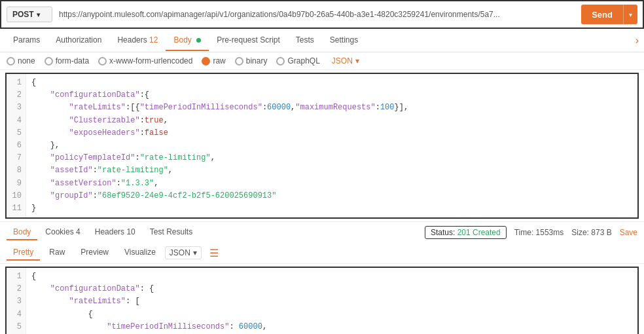  I want to click on response-view-bar: Pretty Raw Preview Visualize JSON ▾ ☰, so click(322, 253).